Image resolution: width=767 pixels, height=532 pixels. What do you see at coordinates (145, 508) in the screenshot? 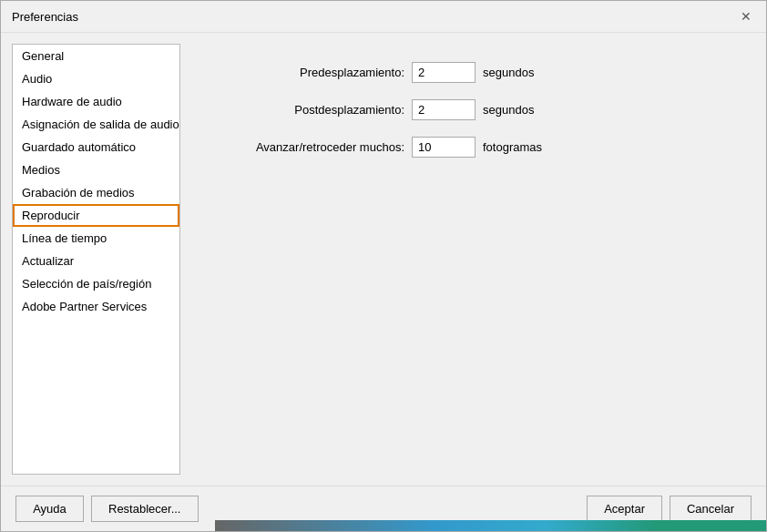
I see `restore-button: Restablecer...` at bounding box center [145, 508].